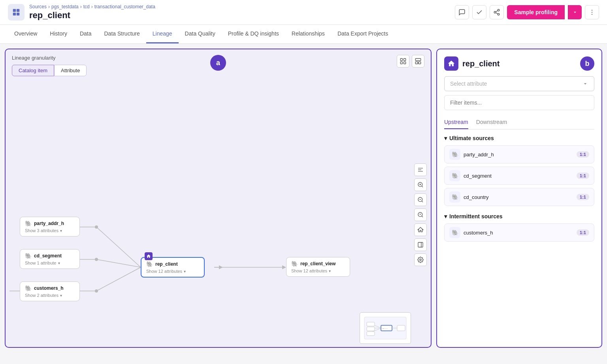  I want to click on source-name-cd-segment: cd_segment, so click(518, 176).